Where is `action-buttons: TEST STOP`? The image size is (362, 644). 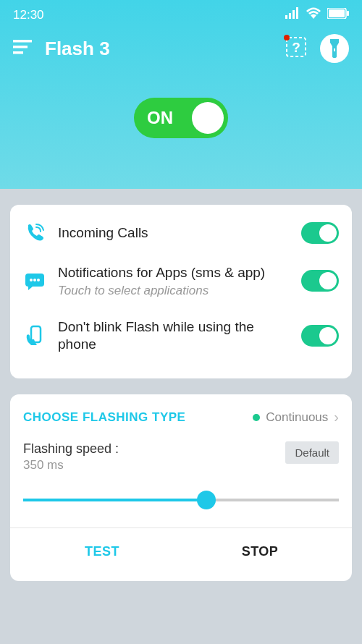
action-buttons: TEST STOP is located at coordinates (181, 547).